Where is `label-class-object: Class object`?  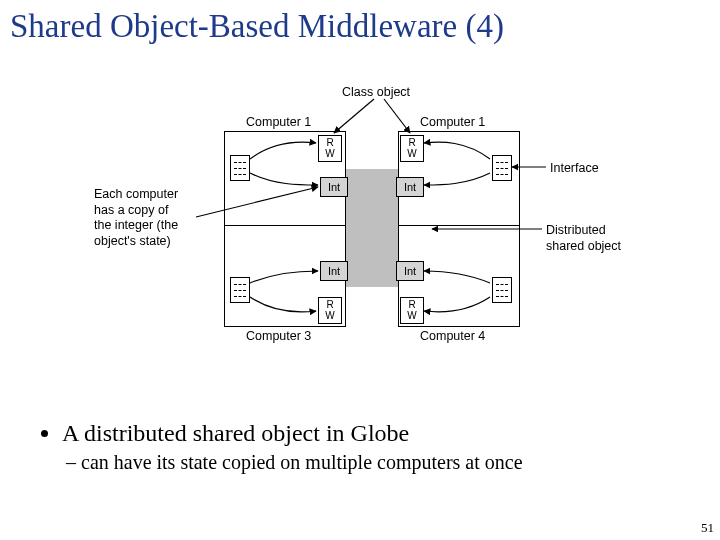 label-class-object: Class object is located at coordinates (376, 93).